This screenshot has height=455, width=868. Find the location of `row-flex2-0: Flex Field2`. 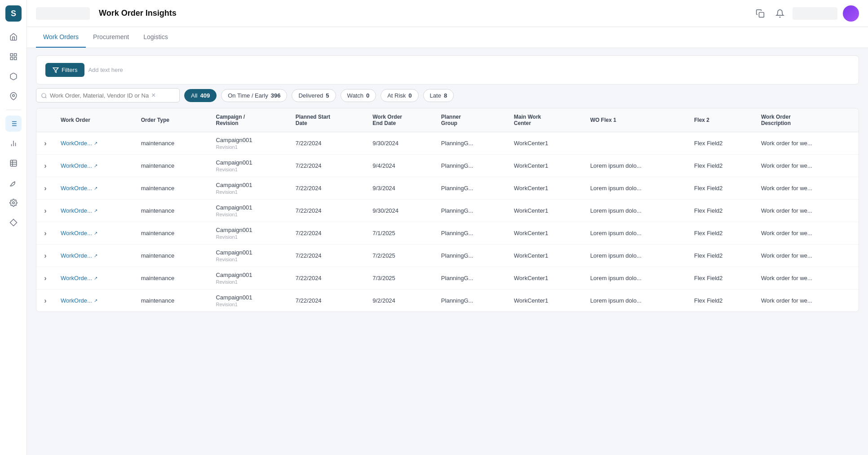

row-flex2-0: Flex Field2 is located at coordinates (722, 143).